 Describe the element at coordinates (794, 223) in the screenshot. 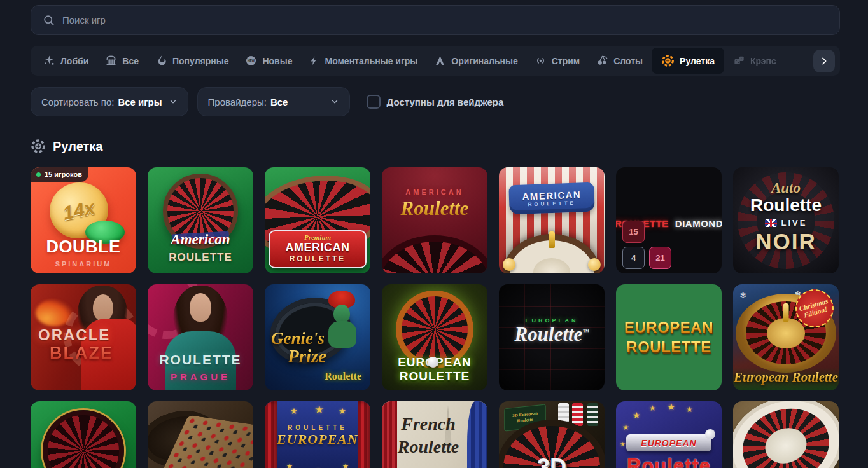

I see `live-label: LIVE` at that location.